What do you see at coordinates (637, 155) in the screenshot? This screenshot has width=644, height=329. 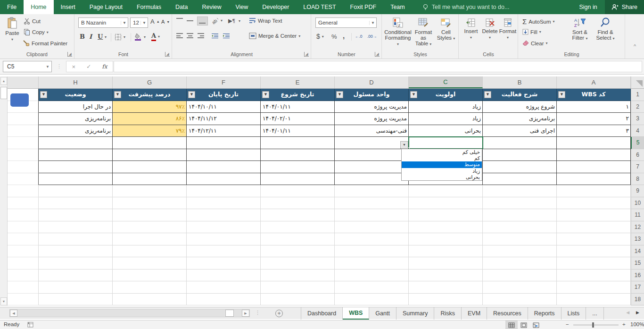 I see `row-header-6: 6` at bounding box center [637, 155].